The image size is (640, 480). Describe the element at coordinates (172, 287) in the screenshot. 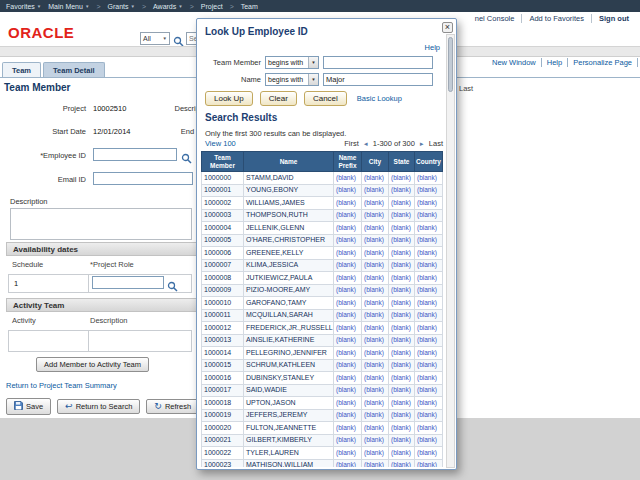

I see `project-role-lookup-icon` at that location.